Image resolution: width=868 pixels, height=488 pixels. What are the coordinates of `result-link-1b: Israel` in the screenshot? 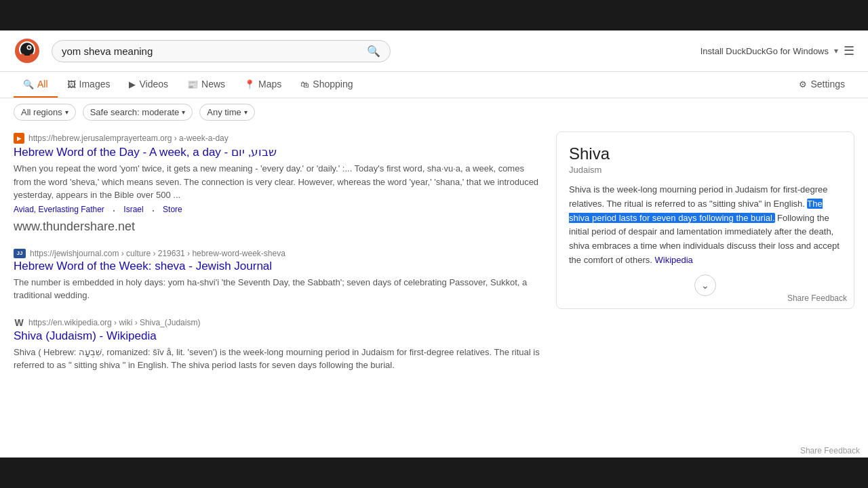 It's located at (133, 211).